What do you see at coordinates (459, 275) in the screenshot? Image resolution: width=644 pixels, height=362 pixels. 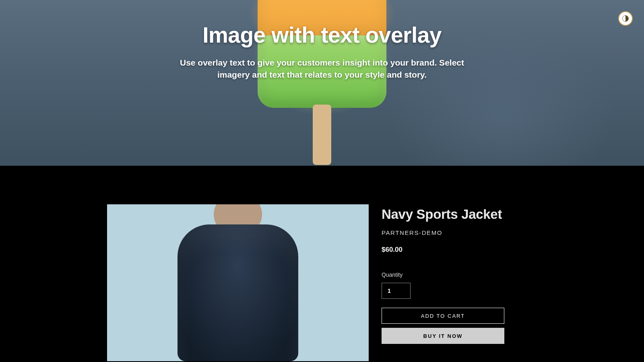 I see `quantity-label: Quantity` at bounding box center [459, 275].